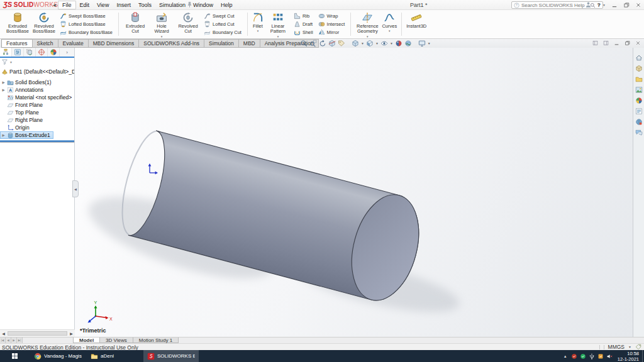 This screenshot has height=362, width=644. Describe the element at coordinates (278, 24) in the screenshot. I see `linear-pattern-button: Linear Pattern ▾` at that location.